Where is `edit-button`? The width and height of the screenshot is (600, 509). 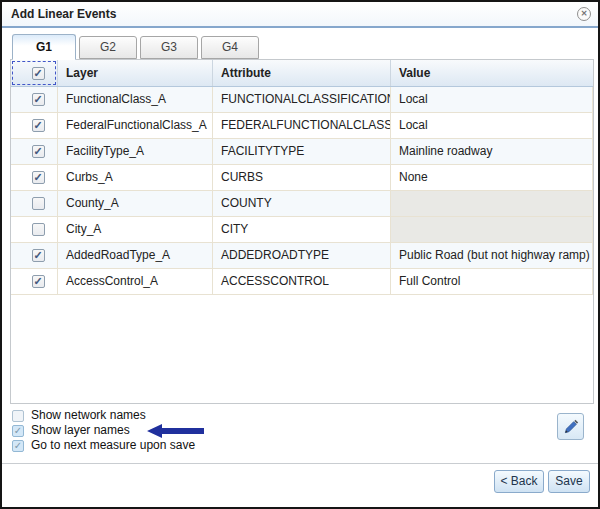 edit-button is located at coordinates (570, 426).